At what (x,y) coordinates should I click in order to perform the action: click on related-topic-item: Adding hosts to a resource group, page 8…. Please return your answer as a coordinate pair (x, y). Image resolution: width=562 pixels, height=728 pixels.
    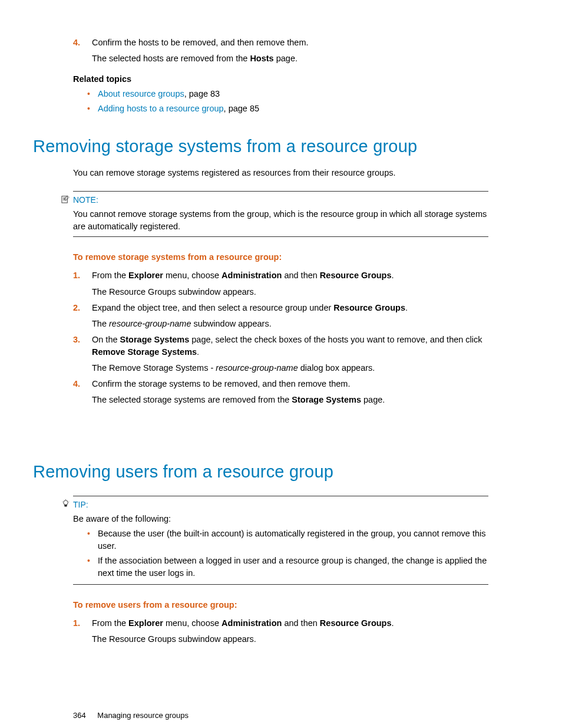
    Looking at the image, I should click on (297, 108).